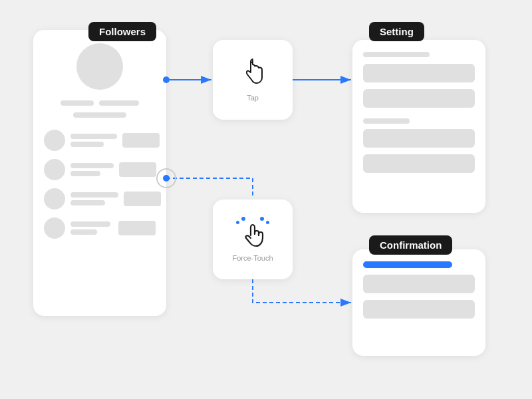 The image size is (532, 399). What do you see at coordinates (408, 265) in the screenshot?
I see `confirm-blue-bar` at bounding box center [408, 265].